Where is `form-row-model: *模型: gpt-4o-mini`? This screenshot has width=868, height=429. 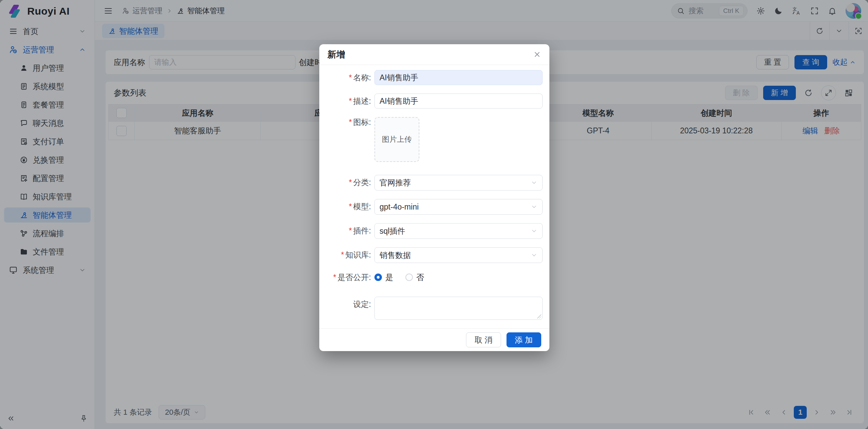 form-row-model: *模型: gpt-4o-mini is located at coordinates (433, 207).